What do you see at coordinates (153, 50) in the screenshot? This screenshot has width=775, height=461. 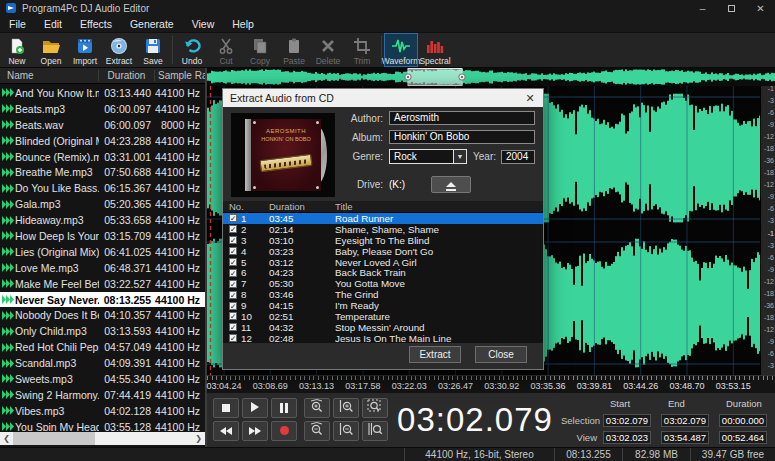 I see `save-button: Save` at bounding box center [153, 50].